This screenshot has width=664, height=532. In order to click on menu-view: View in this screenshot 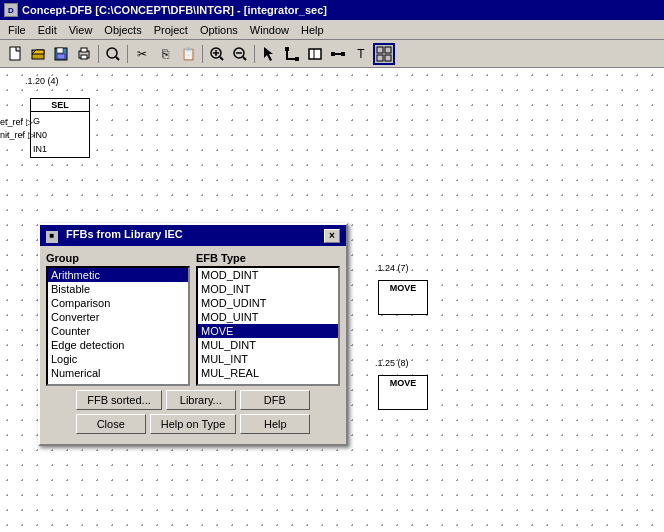, I will do `click(81, 30)`.